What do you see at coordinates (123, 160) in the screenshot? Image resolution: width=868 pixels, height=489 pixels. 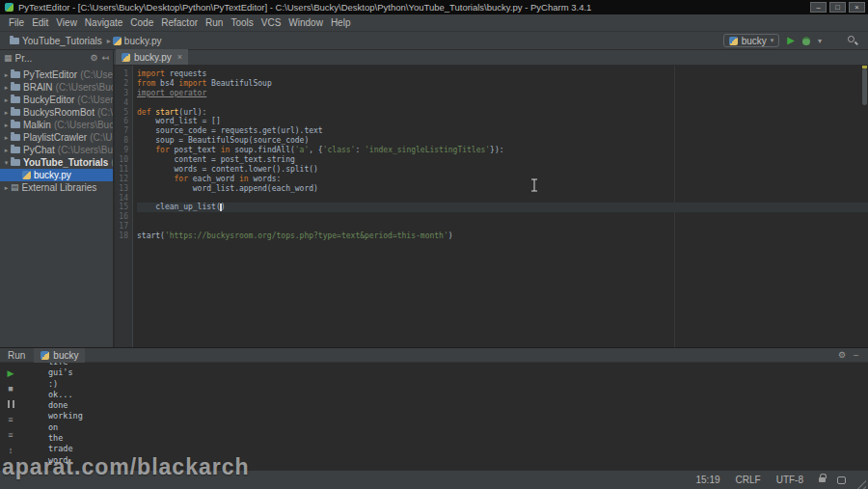 I see `line-number: 10` at bounding box center [123, 160].